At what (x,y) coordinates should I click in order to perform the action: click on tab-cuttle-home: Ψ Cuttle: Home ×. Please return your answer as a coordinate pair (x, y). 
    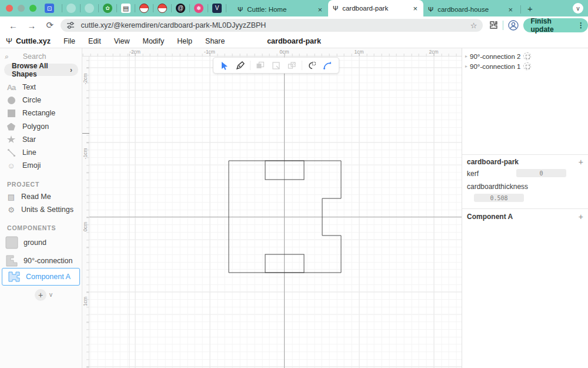
    Looking at the image, I should click on (280, 9).